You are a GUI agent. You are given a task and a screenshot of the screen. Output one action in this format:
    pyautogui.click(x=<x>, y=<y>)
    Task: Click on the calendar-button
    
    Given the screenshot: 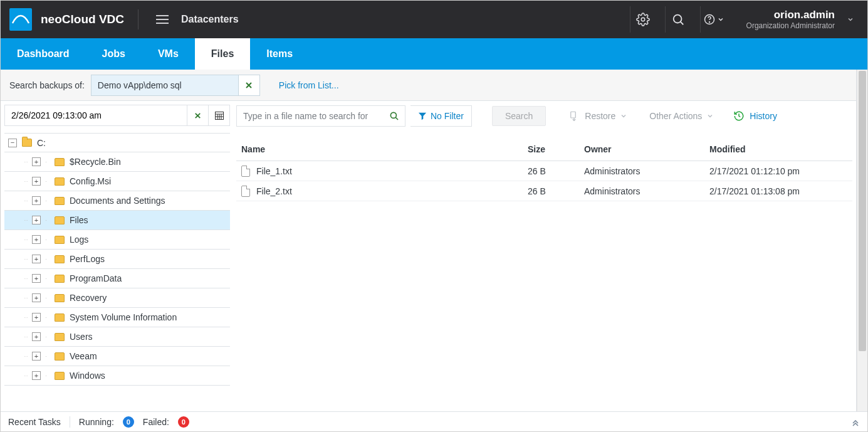 What is the action you would take?
    pyautogui.click(x=219, y=115)
    